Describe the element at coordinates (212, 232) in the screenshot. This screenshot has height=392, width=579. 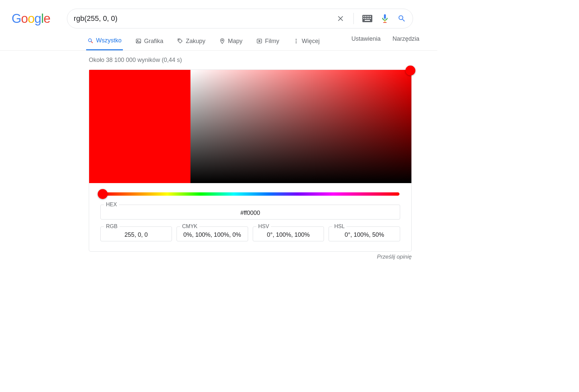
I see `cmyk-field: CMYK 0%, 100%, 100%, 0%` at that location.